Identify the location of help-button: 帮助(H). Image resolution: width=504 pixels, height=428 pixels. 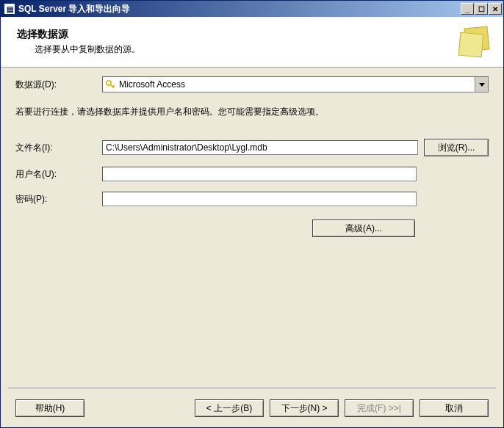
(50, 408).